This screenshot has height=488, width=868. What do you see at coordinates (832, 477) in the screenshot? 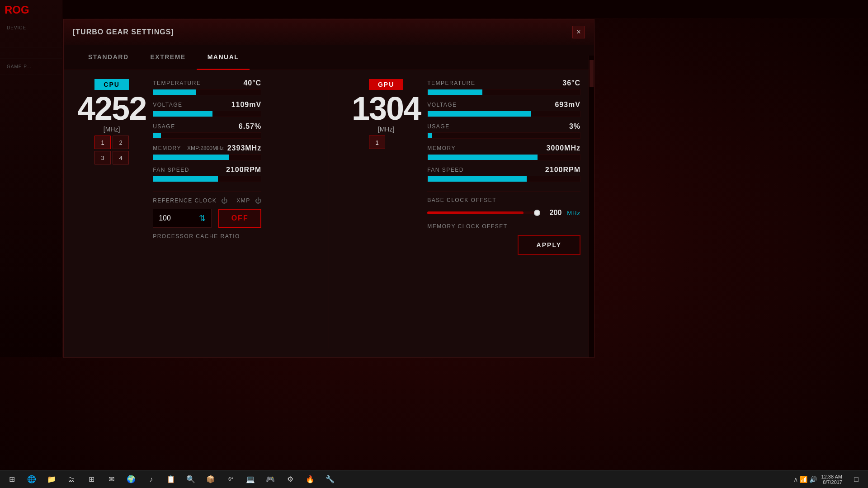
I see `clock-time: 12:38 AM` at bounding box center [832, 477].